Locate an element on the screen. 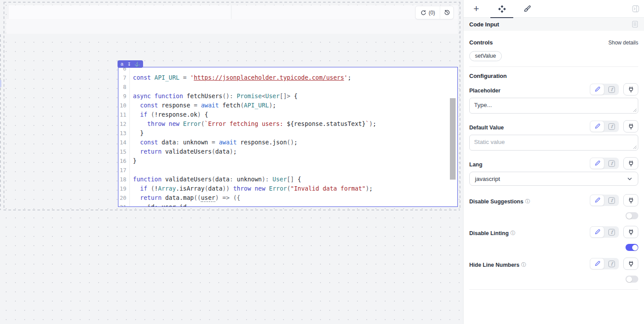 This screenshot has width=644, height=324. line-number: 14 is located at coordinates (124, 143).